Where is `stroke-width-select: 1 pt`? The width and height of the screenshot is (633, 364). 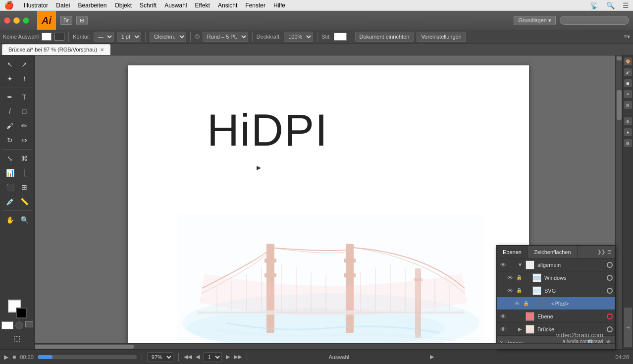
stroke-width-select: 1 pt is located at coordinates (129, 37).